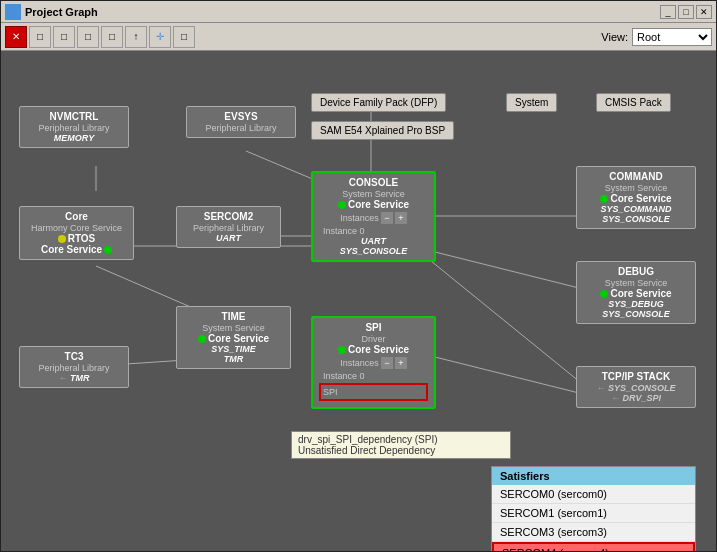  I want to click on close-tool-button: ✕, so click(16, 37).